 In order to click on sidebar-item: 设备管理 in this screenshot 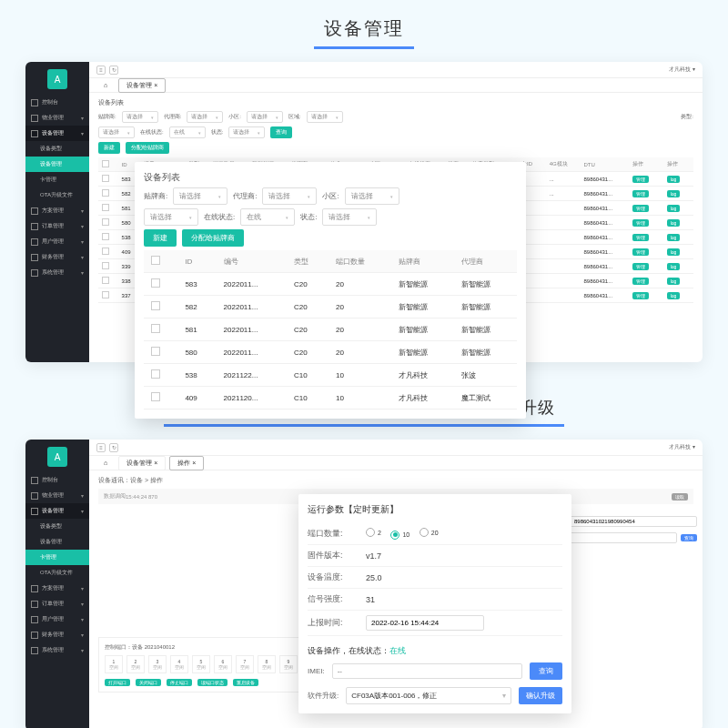, I will do `click(57, 164)`.